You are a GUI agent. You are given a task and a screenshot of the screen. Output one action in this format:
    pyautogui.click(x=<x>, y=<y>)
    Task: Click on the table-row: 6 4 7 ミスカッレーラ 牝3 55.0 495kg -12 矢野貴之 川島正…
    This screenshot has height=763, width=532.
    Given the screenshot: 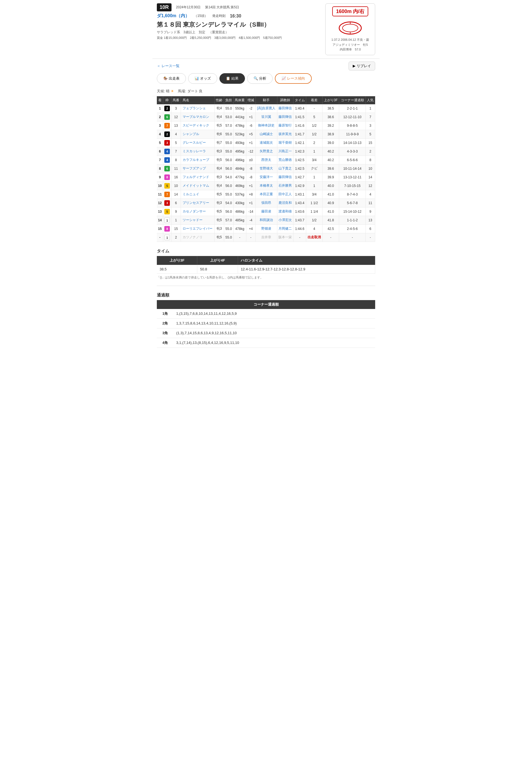 What is the action you would take?
    pyautogui.click(x=266, y=151)
    